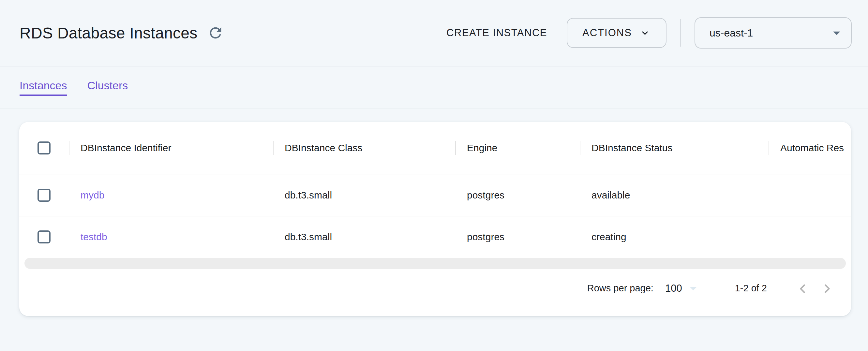  What do you see at coordinates (216, 33) in the screenshot?
I see `refresh-icon` at bounding box center [216, 33].